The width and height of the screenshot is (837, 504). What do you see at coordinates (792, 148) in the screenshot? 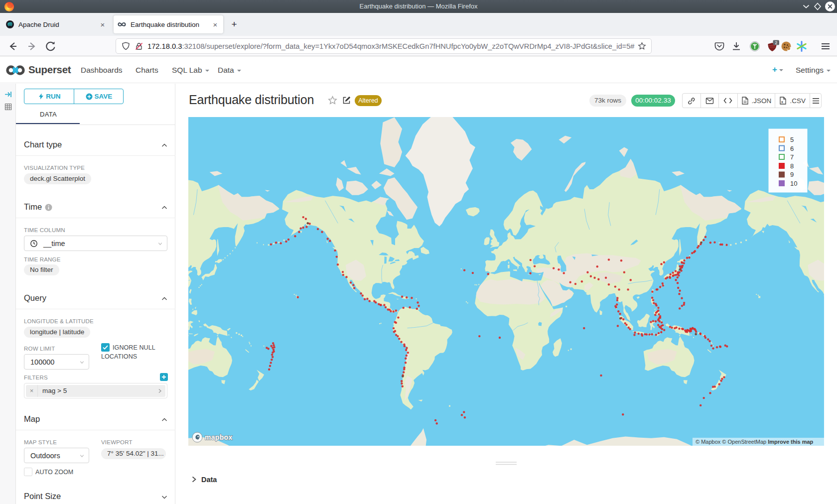
I see `svg-text: 6` at bounding box center [792, 148].